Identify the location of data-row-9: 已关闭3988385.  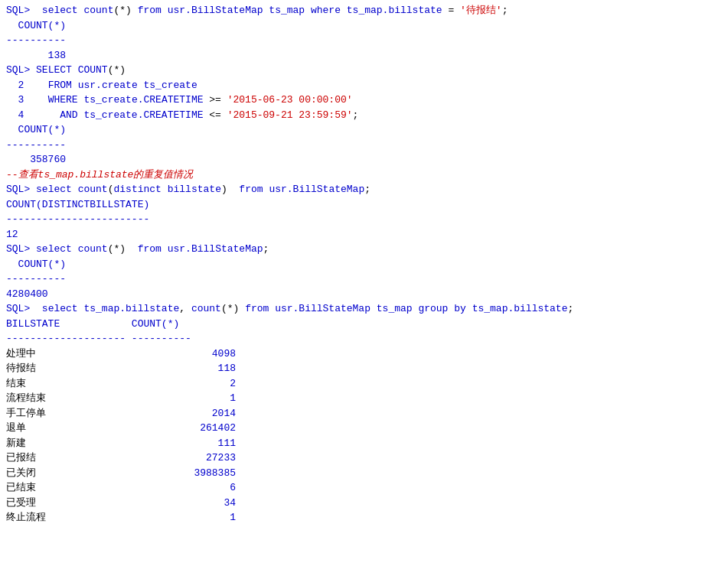
(364, 473).